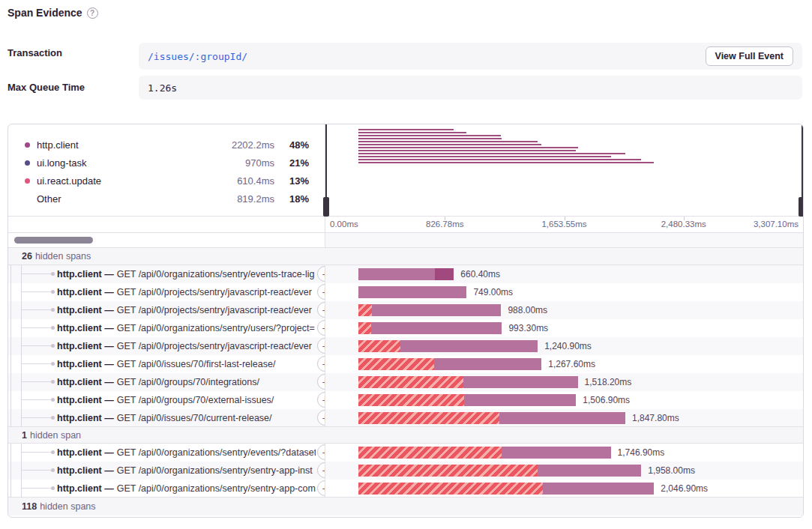 The width and height of the screenshot is (812, 529). I want to click on legend-percent: 18%, so click(292, 199).